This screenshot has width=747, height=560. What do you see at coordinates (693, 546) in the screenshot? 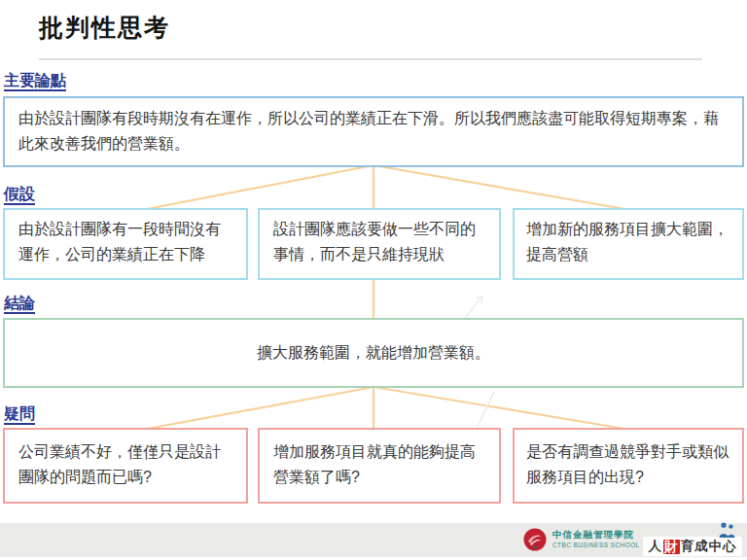
I see `center-name-badge: 人財育成中心` at bounding box center [693, 546].